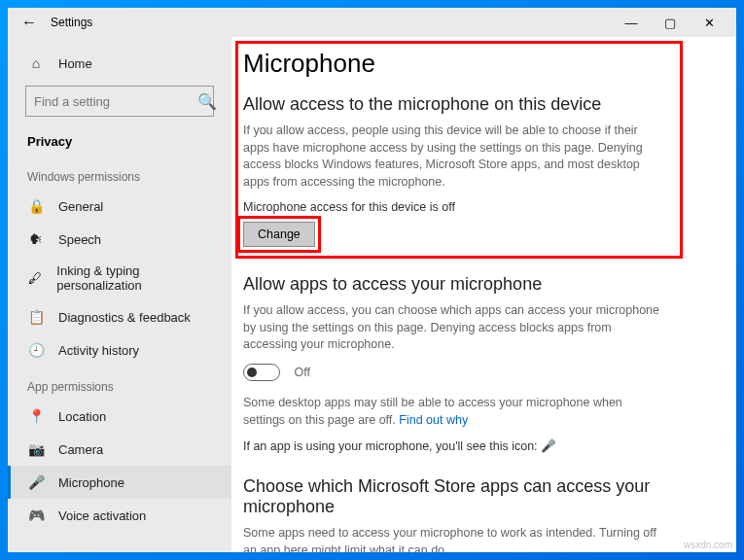  I want to click on sidebar-item-label: Home, so click(76, 64).